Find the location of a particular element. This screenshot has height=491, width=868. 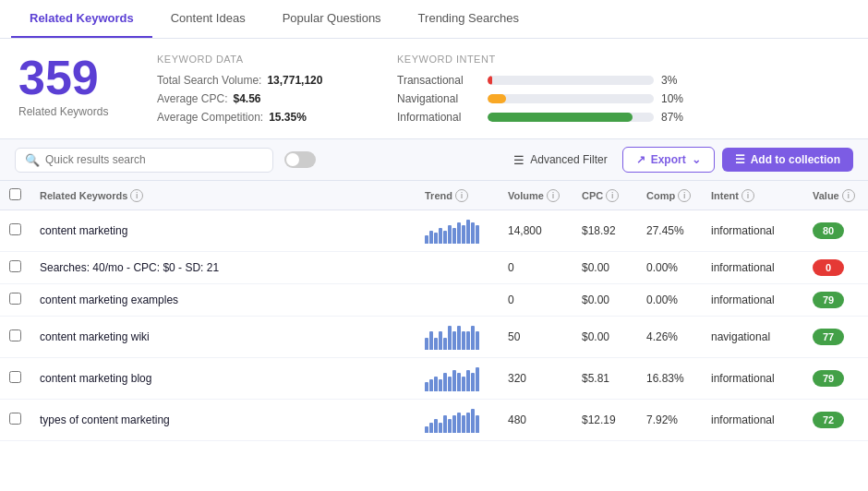

intent-info-icon: i is located at coordinates (748, 196).